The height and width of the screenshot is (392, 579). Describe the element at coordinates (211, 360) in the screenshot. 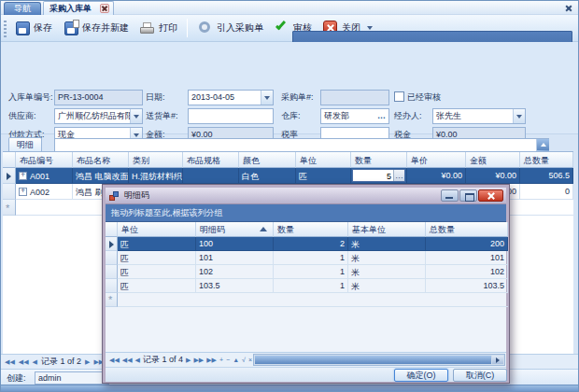

I see `nav-last-icon: ▶▶` at that location.